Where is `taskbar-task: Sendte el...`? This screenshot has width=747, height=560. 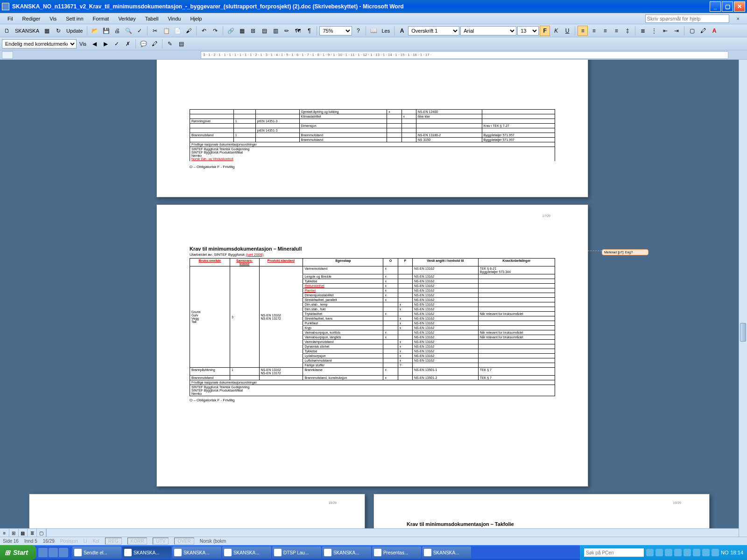
taskbar-task: Sendte el... is located at coordinates (97, 553).